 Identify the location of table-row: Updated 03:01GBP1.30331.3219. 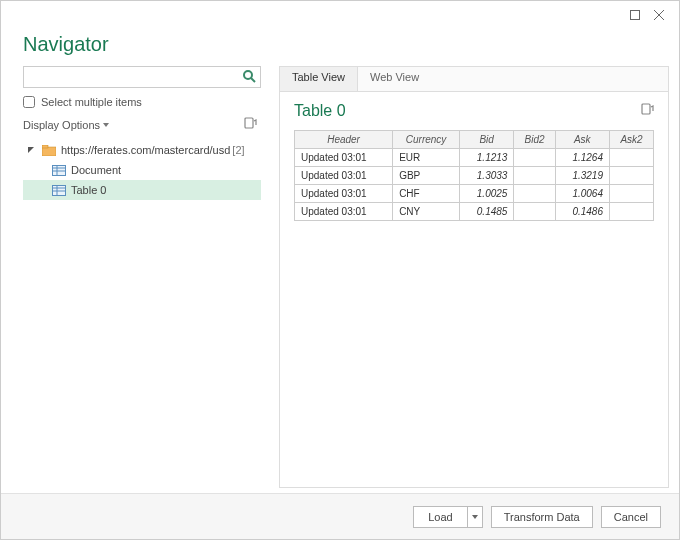
(474, 176).